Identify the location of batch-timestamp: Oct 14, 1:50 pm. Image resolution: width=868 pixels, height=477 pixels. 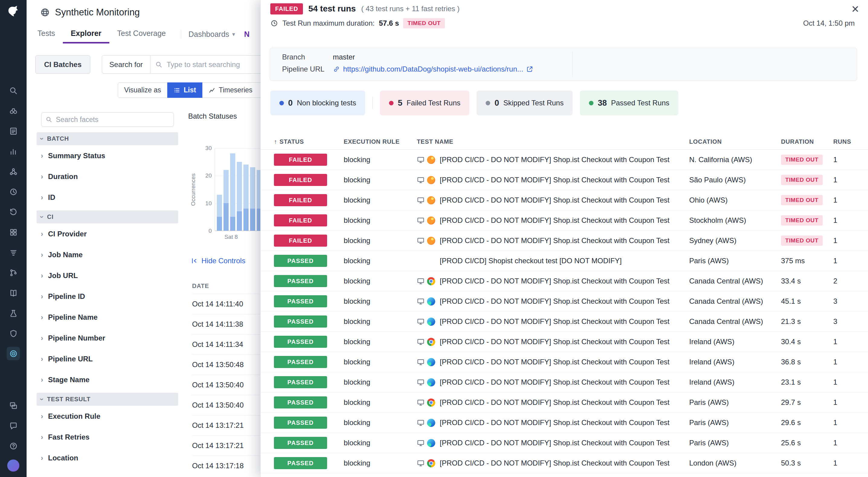
(829, 23).